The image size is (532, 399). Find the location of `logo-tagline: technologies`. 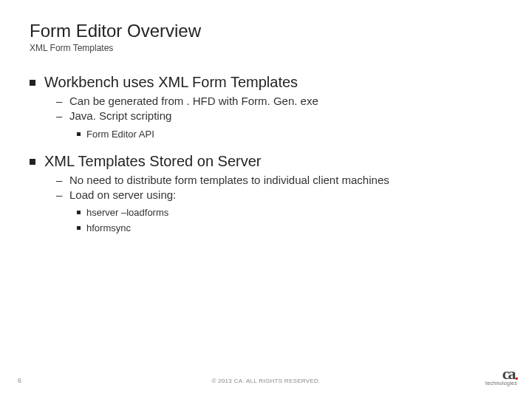

logo-tagline: technologies is located at coordinates (501, 383).